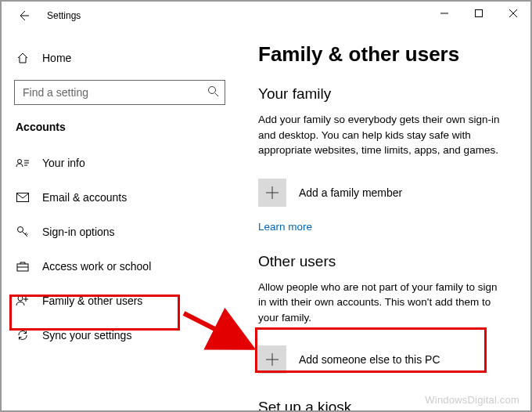 Image resolution: width=532 pixels, height=412 pixels. What do you see at coordinates (125, 197) in the screenshot?
I see `nav-email-accounts: Email & accounts` at bounding box center [125, 197].